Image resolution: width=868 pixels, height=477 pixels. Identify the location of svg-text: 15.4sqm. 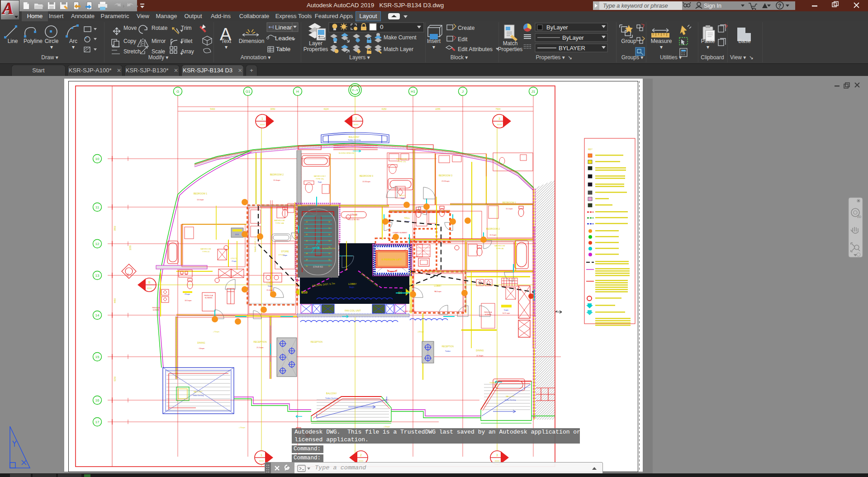
(270, 290).